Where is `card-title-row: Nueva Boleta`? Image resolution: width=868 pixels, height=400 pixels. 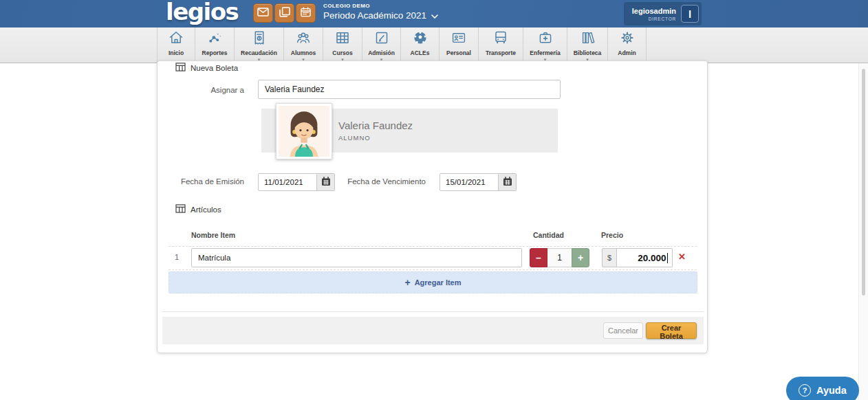 card-title-row: Nueva Boleta is located at coordinates (206, 67).